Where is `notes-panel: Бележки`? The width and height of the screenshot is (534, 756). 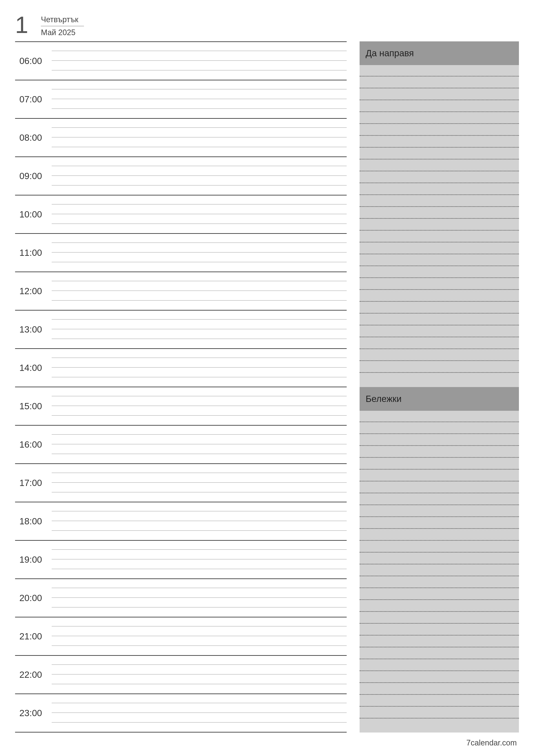 notes-panel: Бележки is located at coordinates (439, 560).